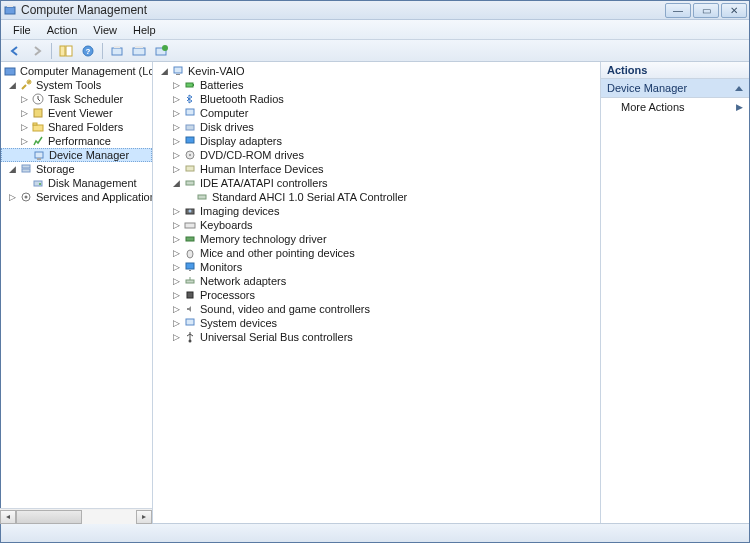  Describe the element at coordinates (376, 323) in the screenshot. I see `device-node-system-devices: ▷System devices` at that location.